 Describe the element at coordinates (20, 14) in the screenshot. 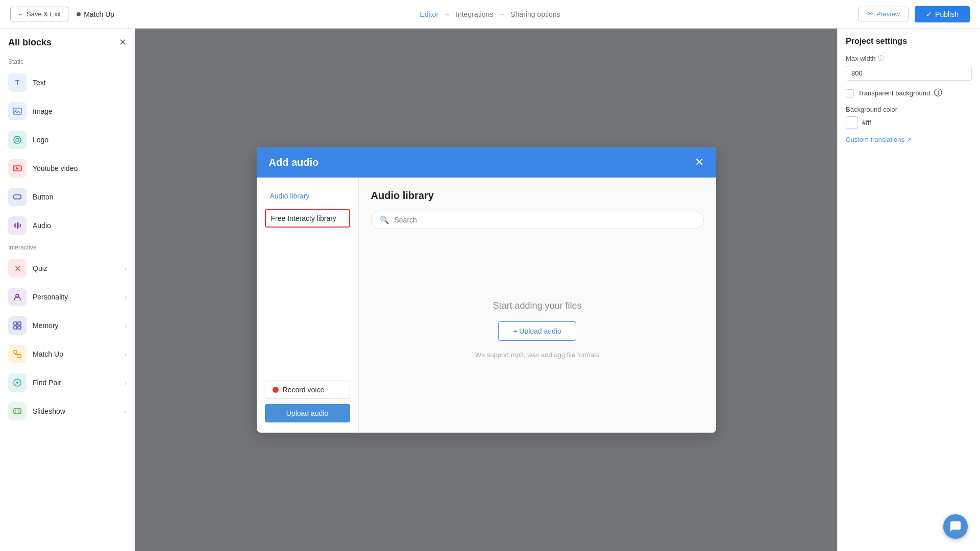

I see `back-arrow-icon: ←` at that location.